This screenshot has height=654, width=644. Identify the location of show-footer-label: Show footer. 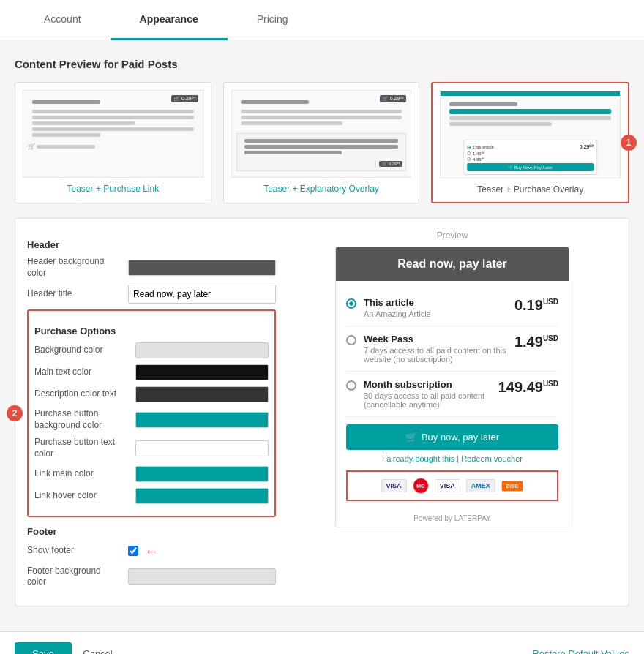
(75, 551).